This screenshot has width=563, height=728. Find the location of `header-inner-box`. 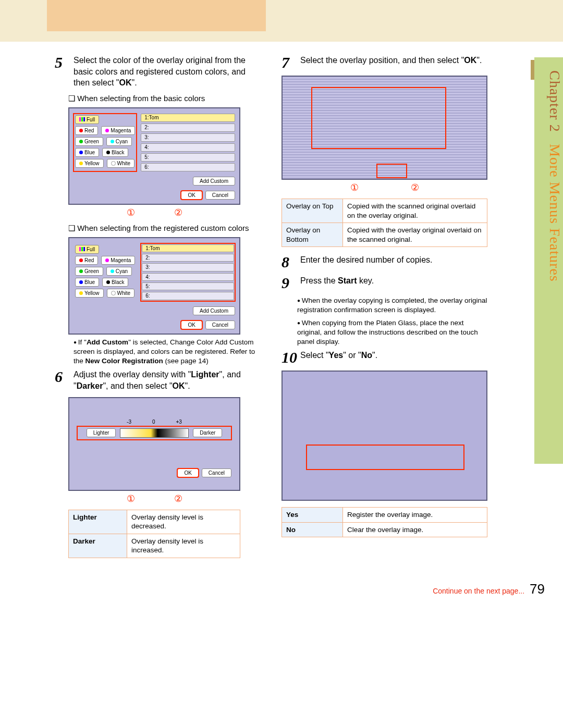

header-inner-box is located at coordinates (156, 16).